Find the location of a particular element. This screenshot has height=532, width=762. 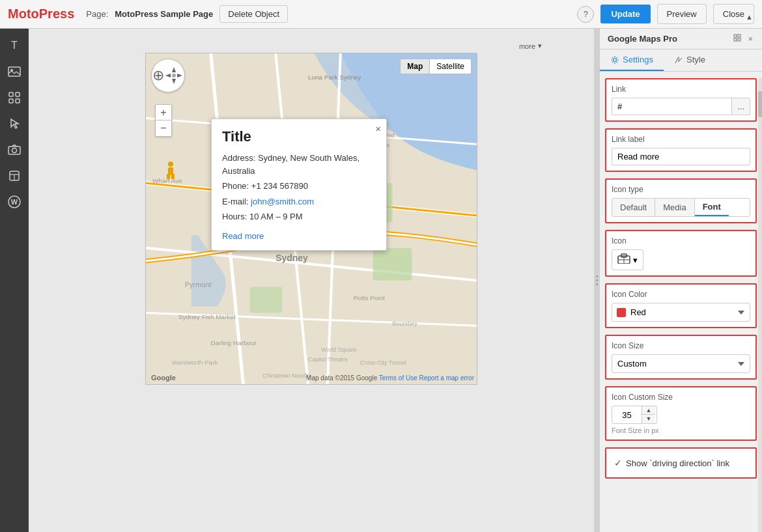

settings-icon is located at coordinates (615, 60).